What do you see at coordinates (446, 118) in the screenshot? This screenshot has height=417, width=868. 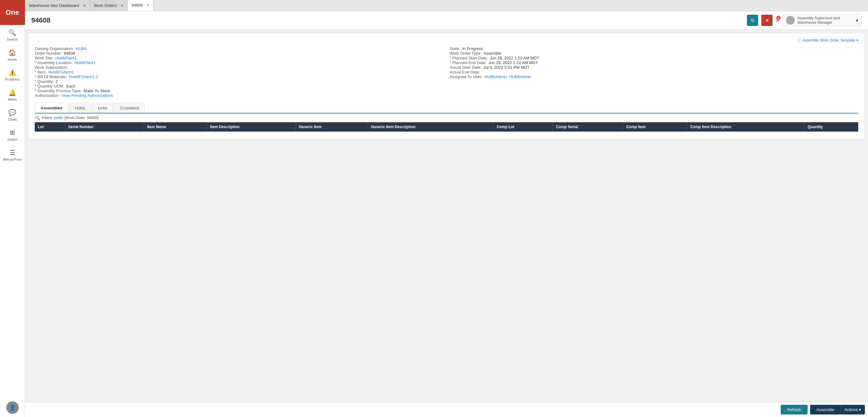 I see `filter-bar: 🔍 Filters (edit) [Work Order: 94608]` at bounding box center [446, 118].